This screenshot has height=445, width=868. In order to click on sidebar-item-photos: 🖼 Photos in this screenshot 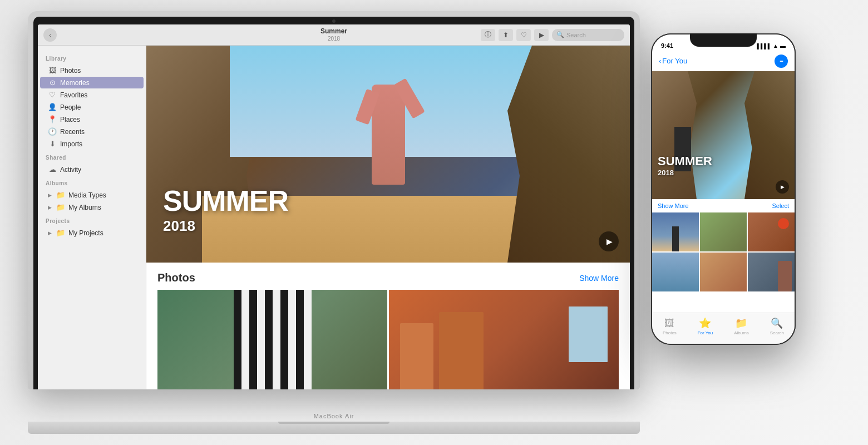, I will do `click(92, 70)`.